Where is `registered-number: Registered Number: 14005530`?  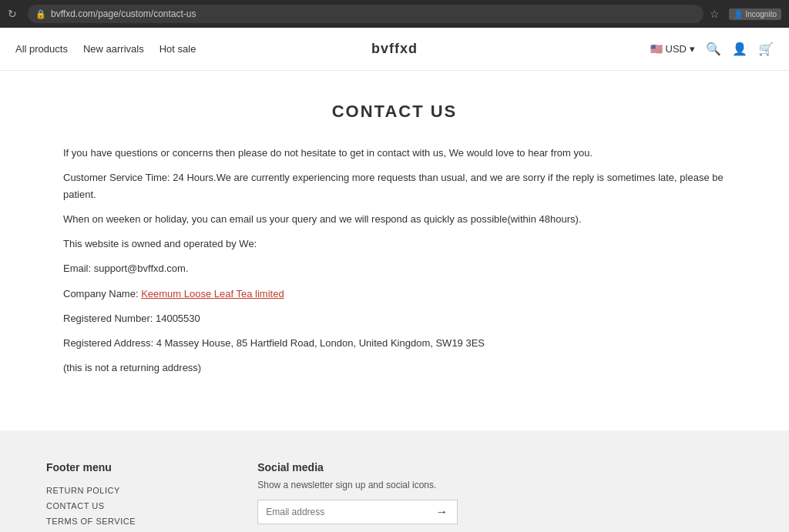
registered-number: Registered Number: 14005530 is located at coordinates (394, 319).